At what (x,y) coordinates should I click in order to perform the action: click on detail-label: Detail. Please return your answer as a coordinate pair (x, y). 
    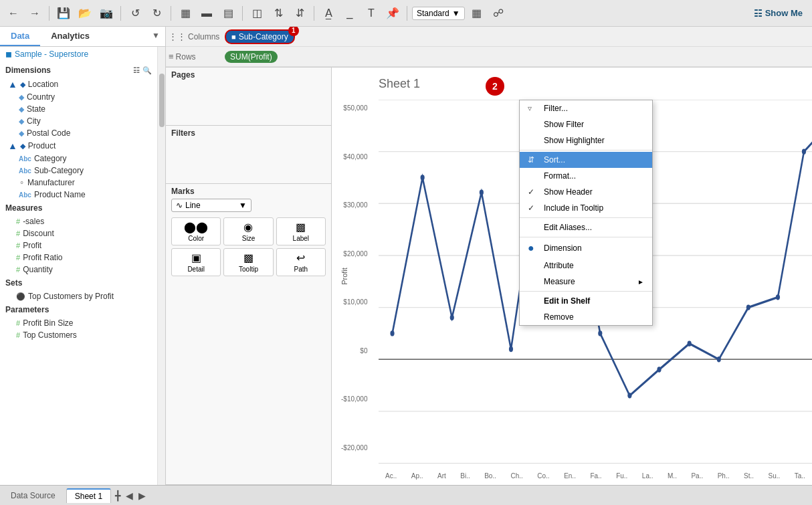
    Looking at the image, I should click on (196, 269).